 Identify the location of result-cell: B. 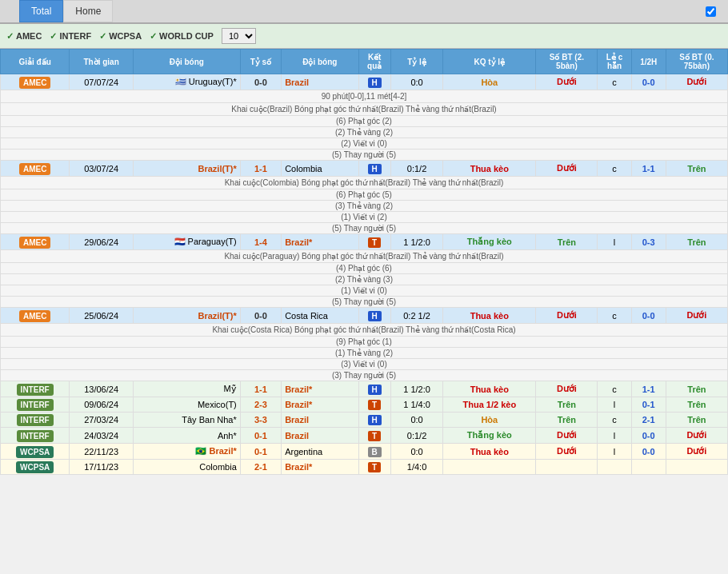
(374, 452).